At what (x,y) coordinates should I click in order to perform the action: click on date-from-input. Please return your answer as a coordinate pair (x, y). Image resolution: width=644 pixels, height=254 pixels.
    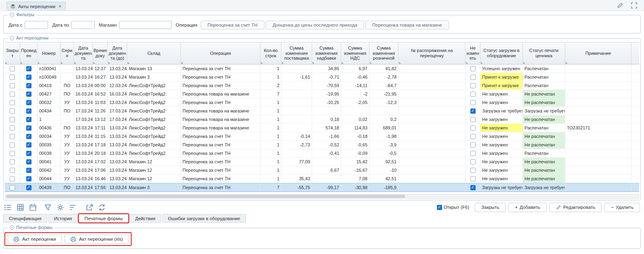
    Looking at the image, I should click on (36, 25).